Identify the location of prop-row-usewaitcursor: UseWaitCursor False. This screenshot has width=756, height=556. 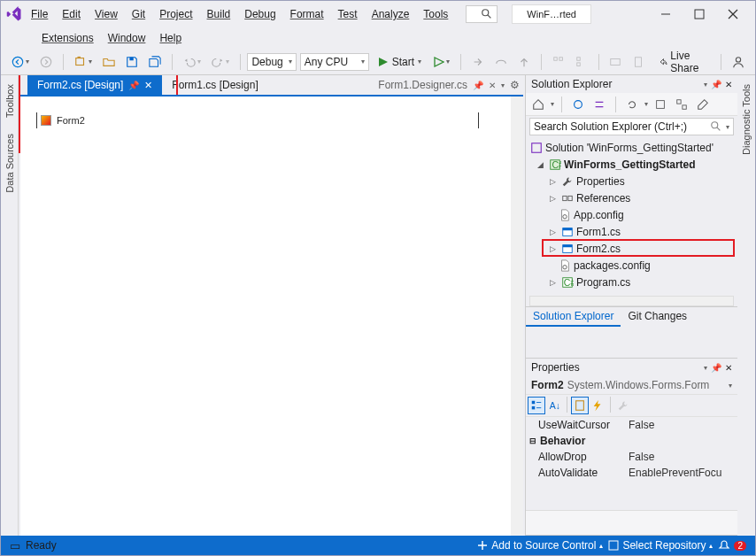
(632, 425).